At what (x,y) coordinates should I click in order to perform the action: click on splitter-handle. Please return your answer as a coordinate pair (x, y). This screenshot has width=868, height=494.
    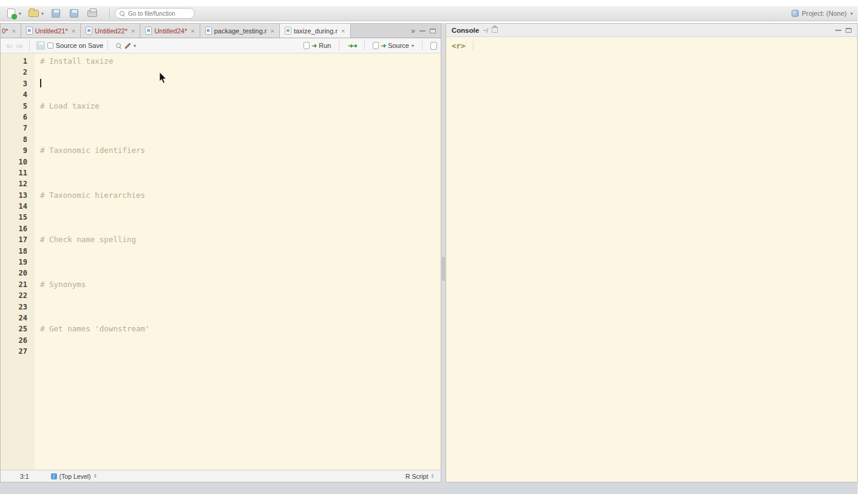
    Looking at the image, I should click on (443, 269).